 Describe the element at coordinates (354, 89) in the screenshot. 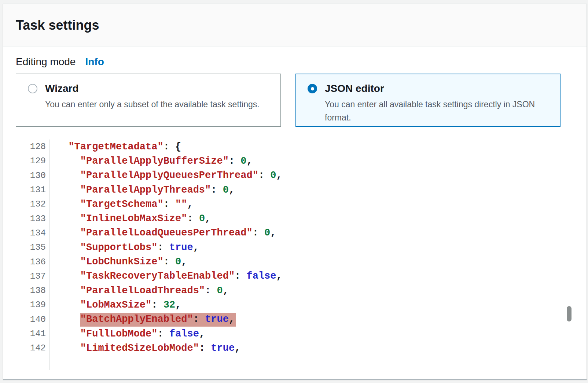

I see `json-editor-label: JSON editor` at that location.